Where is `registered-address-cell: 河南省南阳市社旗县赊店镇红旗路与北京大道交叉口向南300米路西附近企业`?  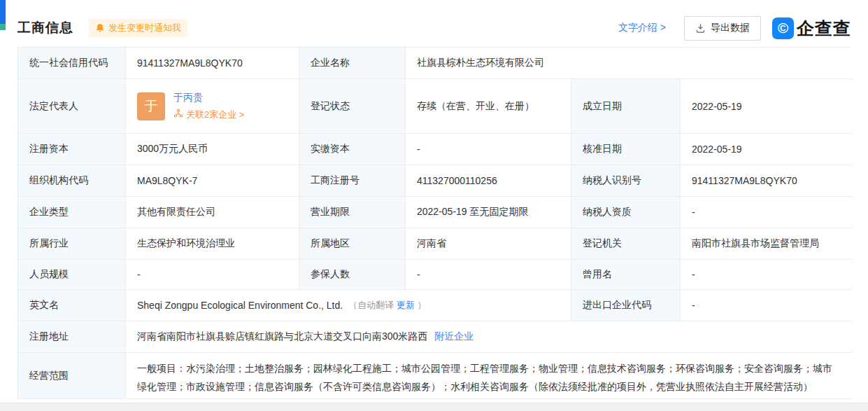 registered-address-cell: 河南省南阳市社旗县赊店镇红旗路与北京大道交叉口向南300米路西附近企业 is located at coordinates (489, 337).